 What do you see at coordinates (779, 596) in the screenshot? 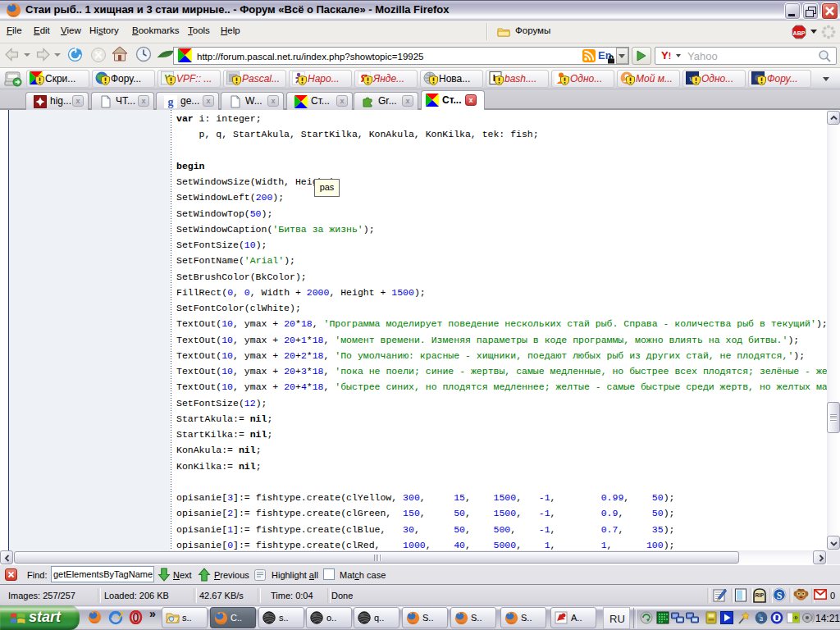
I see `svg-text: S` at bounding box center [779, 596].